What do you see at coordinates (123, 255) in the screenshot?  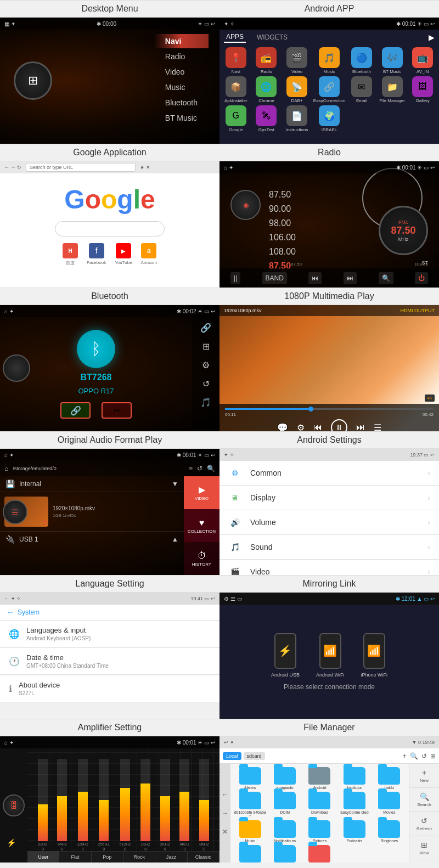 I see `g-bookmark-youtube: ▶ YouTube` at bounding box center [123, 255].